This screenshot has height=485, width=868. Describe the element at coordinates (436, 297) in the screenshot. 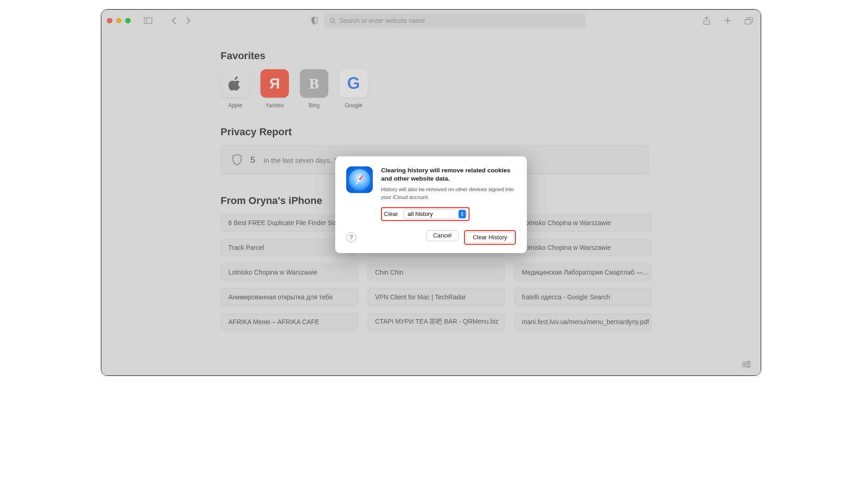

I see `iphone-tab-item: VPN Client for Mac | TechRadar` at that location.